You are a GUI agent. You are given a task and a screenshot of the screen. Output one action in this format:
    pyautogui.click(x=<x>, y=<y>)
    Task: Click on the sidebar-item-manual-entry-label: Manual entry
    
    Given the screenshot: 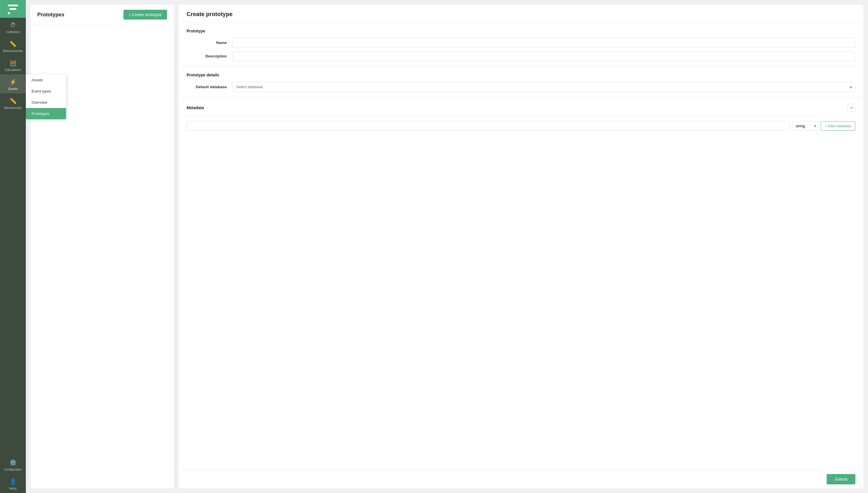 What is the action you would take?
    pyautogui.click(x=13, y=108)
    